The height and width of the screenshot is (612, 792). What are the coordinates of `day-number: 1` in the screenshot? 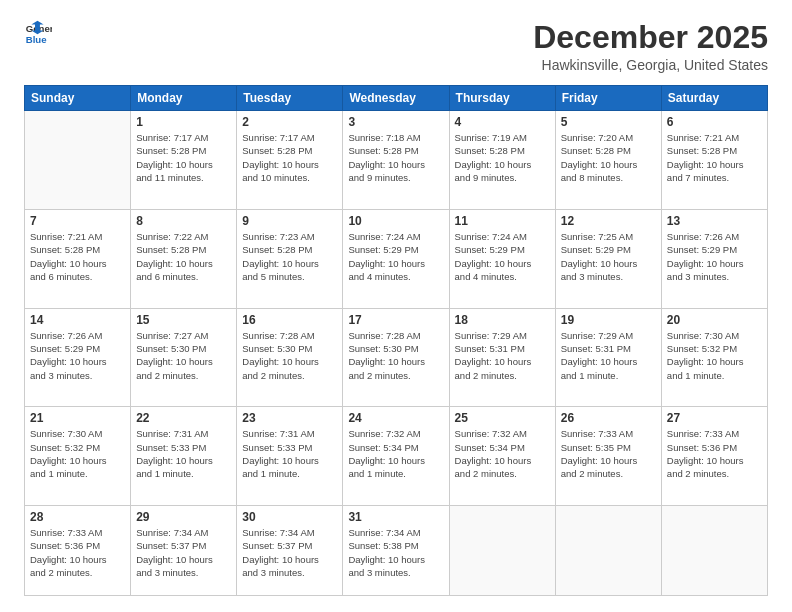 It's located at (184, 122).